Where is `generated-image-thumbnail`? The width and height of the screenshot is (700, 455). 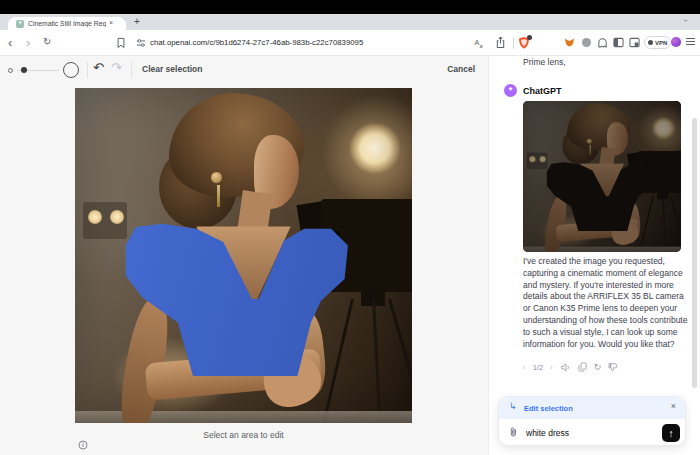
generated-image-thumbnail is located at coordinates (602, 176).